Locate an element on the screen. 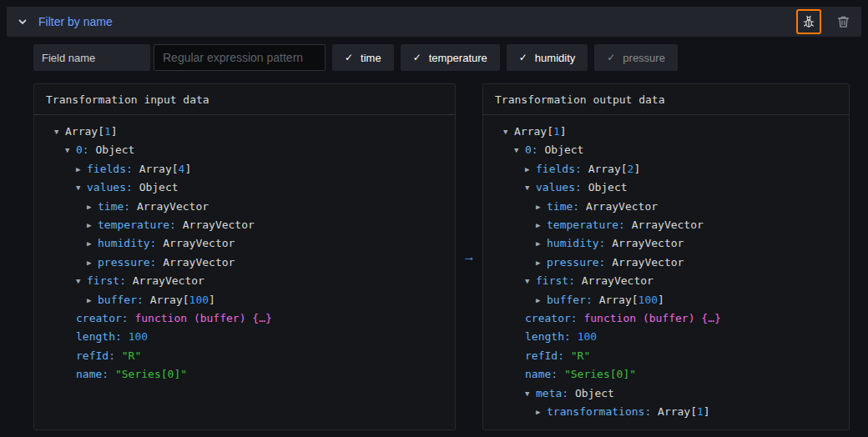 This screenshot has height=437, width=868. field-pill-temperature: ✓temperature is located at coordinates (451, 58).